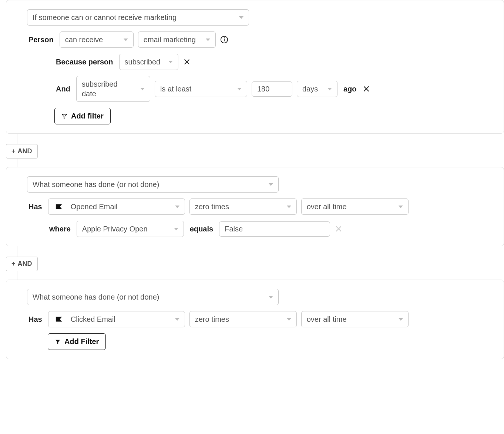 This screenshot has width=504, height=434. Describe the element at coordinates (120, 319) in the screenshot. I see `metric-value: Clicked Email` at that location.